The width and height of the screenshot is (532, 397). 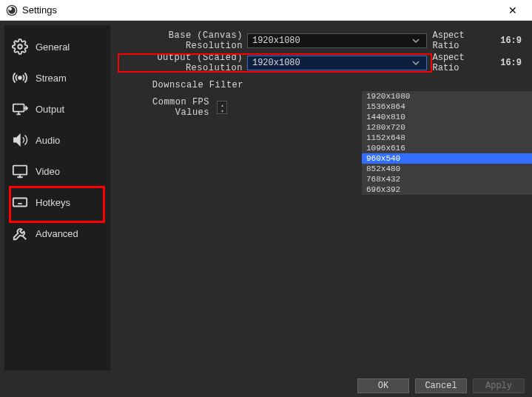 I want to click on fps-mode-spinner: ▴▾, so click(x=222, y=107).